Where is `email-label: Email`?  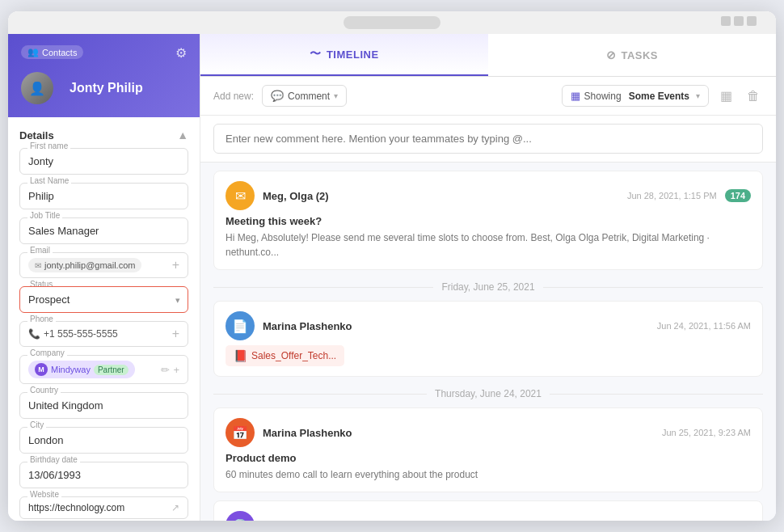 email-label: Email is located at coordinates (40, 251).